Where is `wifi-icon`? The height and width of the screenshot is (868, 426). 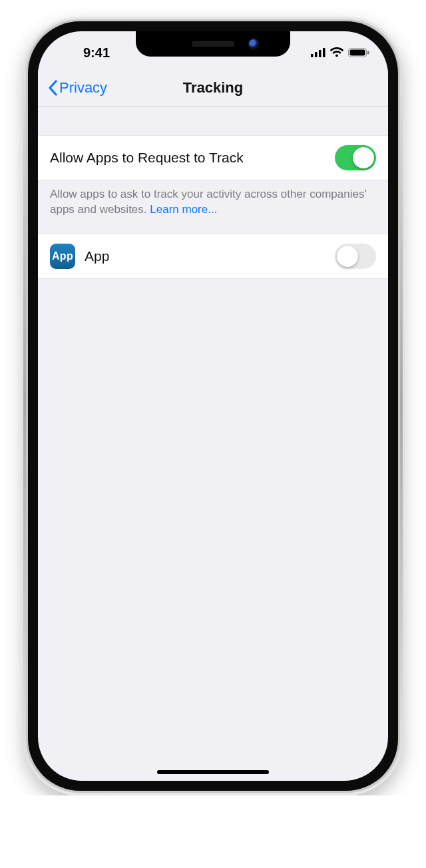 wifi-icon is located at coordinates (337, 53).